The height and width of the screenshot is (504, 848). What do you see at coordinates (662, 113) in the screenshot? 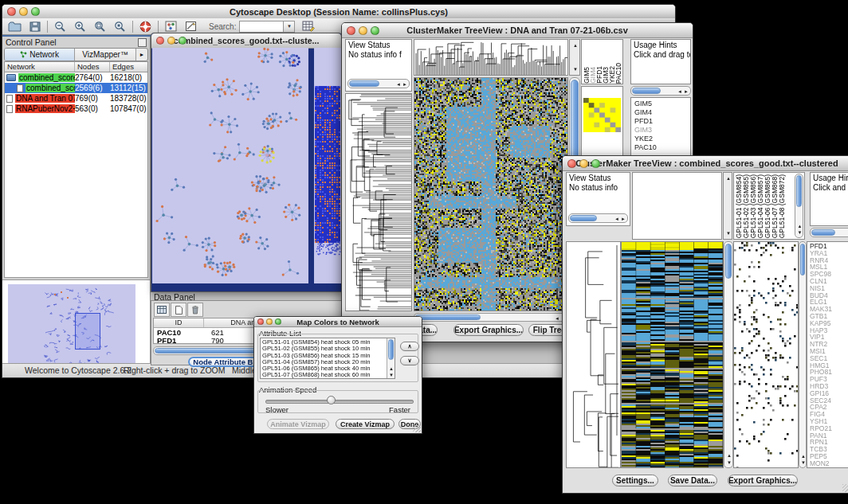
I see `gene-list-item: GIM4` at bounding box center [662, 113].